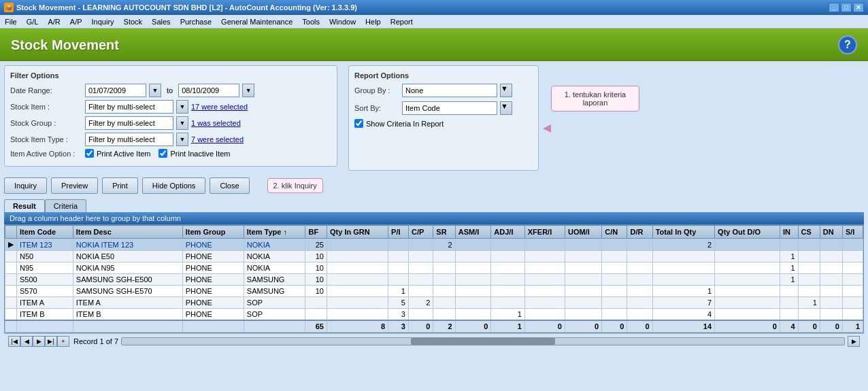  I want to click on maximize-button: □, so click(846, 7).